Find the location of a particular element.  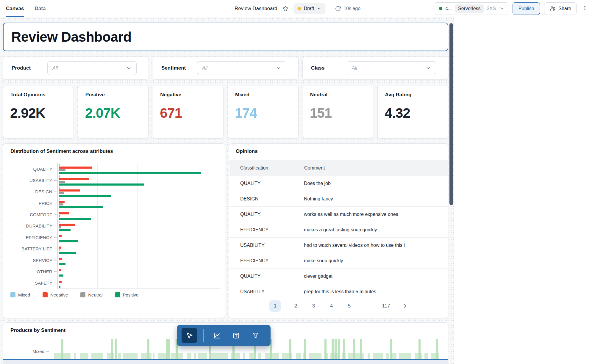

page-button-2: 2 is located at coordinates (296, 306).